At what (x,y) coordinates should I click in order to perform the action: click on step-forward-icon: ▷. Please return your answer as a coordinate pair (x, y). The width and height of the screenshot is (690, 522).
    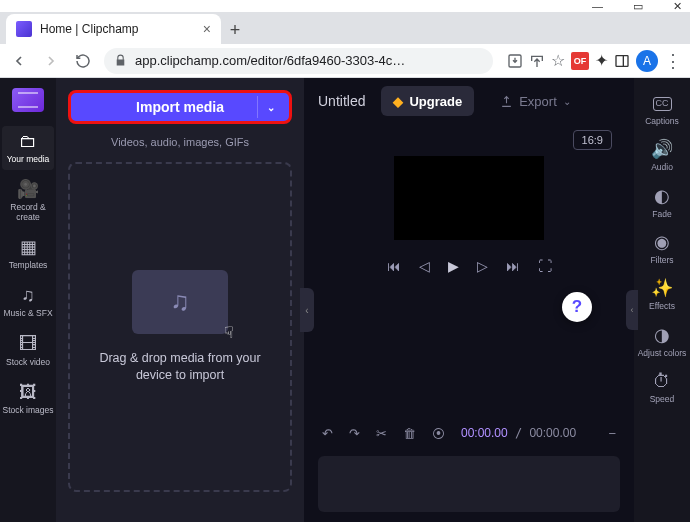
    Looking at the image, I should click on (482, 266).